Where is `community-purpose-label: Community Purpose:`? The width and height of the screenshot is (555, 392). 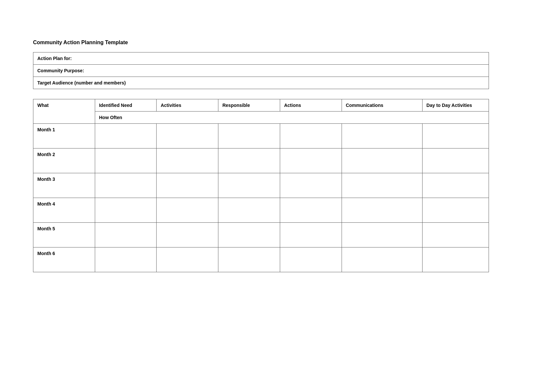
community-purpose-label: Community Purpose: is located at coordinates (61, 71).